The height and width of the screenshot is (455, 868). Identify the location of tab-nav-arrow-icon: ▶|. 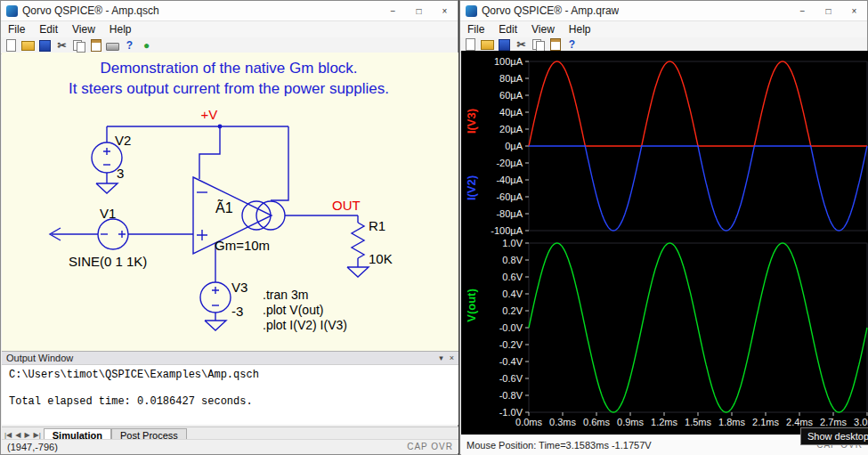
(37, 435).